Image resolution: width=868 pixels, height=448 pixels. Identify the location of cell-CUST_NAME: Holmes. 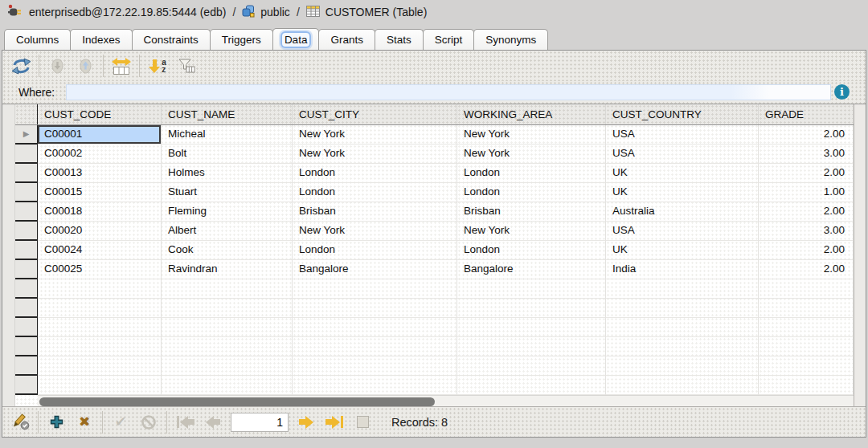
(227, 173).